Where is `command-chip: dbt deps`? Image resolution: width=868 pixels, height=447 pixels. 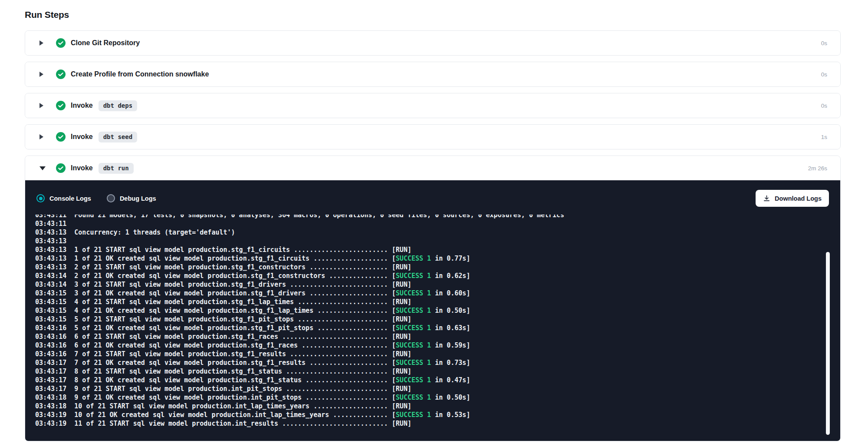 command-chip: dbt deps is located at coordinates (118, 106).